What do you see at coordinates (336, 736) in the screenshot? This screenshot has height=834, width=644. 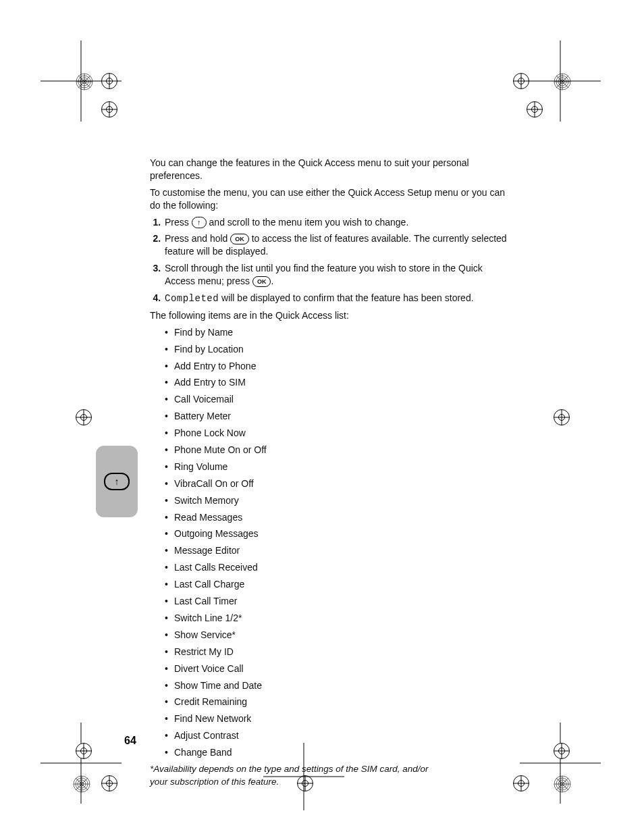 I see `list-item: Adjust Contrast` at bounding box center [336, 736].